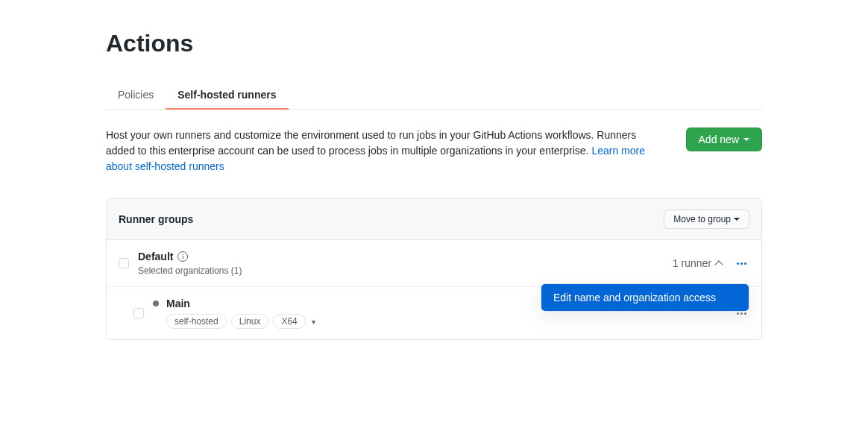 This screenshot has height=431, width=868. What do you see at coordinates (289, 321) in the screenshot?
I see `runner-tag: X64` at bounding box center [289, 321].